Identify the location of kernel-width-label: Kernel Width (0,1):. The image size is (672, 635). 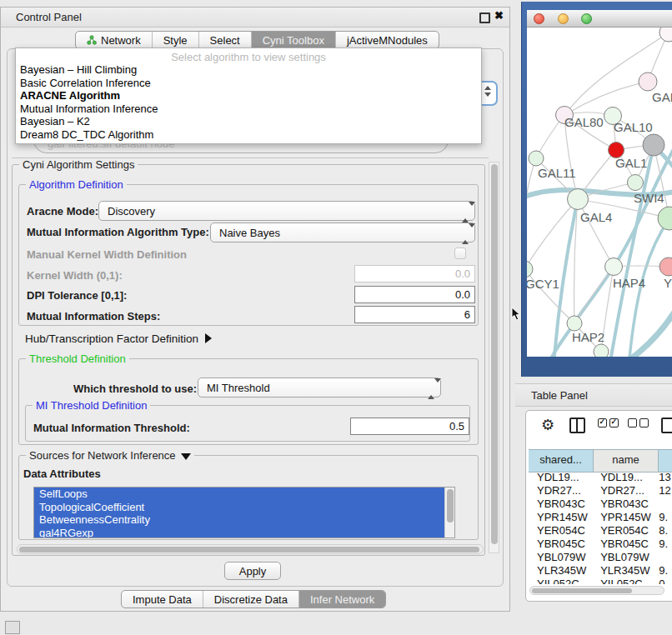
(75, 275).